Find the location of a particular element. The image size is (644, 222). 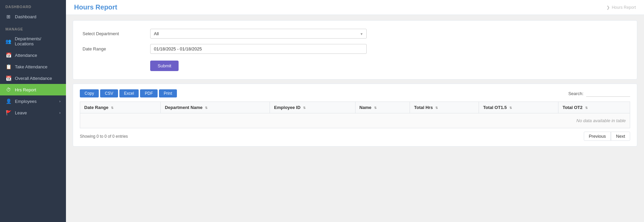

search-input is located at coordinates (608, 93).